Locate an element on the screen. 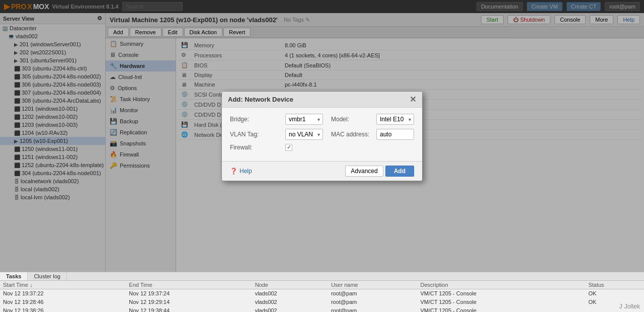 The image size is (644, 312). modal-footer: ❓ Help Advanced Add is located at coordinates (322, 171).